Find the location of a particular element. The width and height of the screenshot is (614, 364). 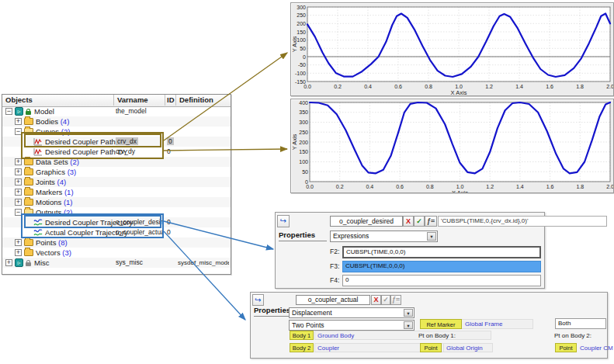

output-type-value: Expressions is located at coordinates (351, 236).